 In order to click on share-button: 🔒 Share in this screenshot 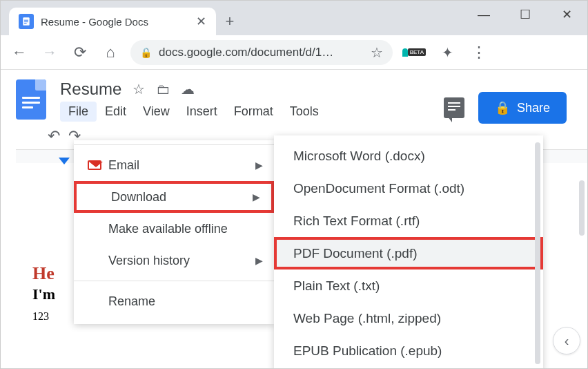, I will do `click(522, 108)`.